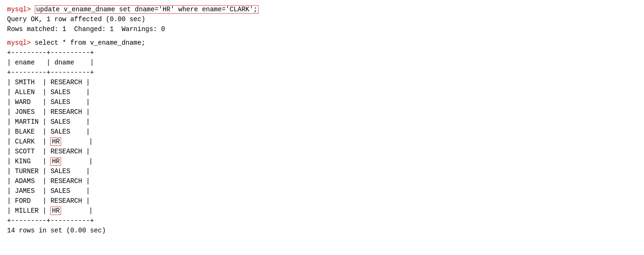 The image size is (644, 255). What do you see at coordinates (147, 9) in the screenshot?
I see `update-command: update v_ename_dname set dname='HR' wher…` at bounding box center [147, 9].